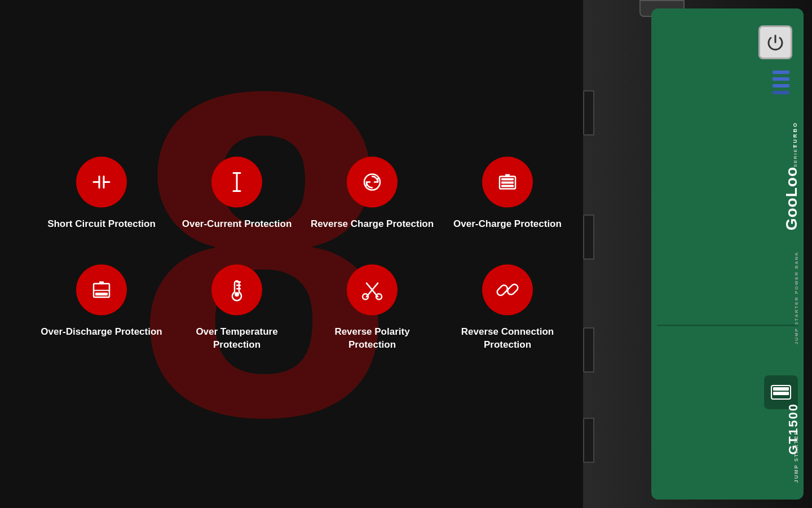 Image resolution: width=812 pixels, height=508 pixels. I want to click on short-circuit-icon, so click(102, 182).